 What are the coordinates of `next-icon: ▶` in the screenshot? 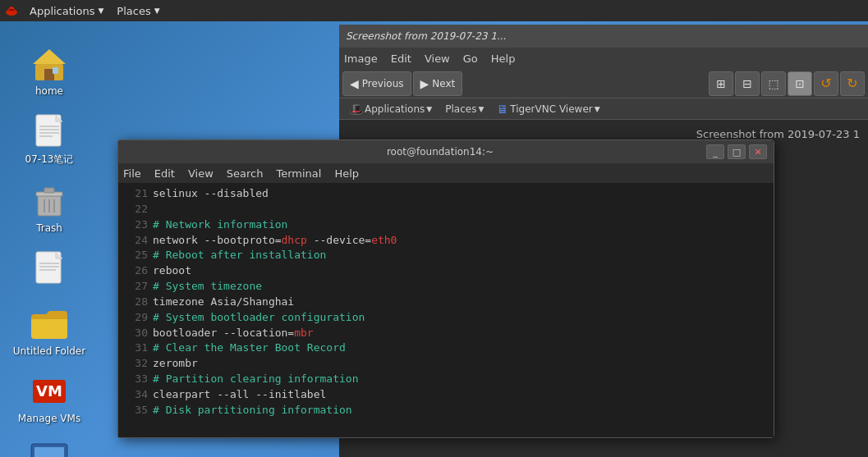 It's located at (425, 84).